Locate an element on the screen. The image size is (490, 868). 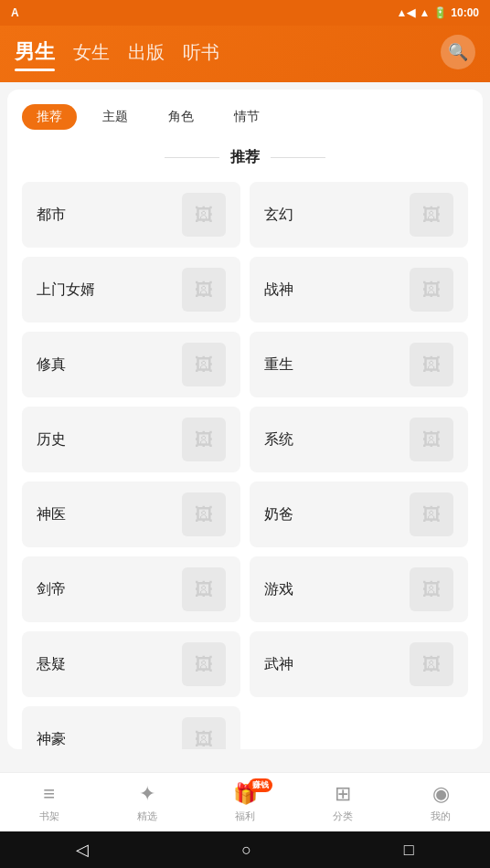
featured-icon: ✦ is located at coordinates (147, 794).